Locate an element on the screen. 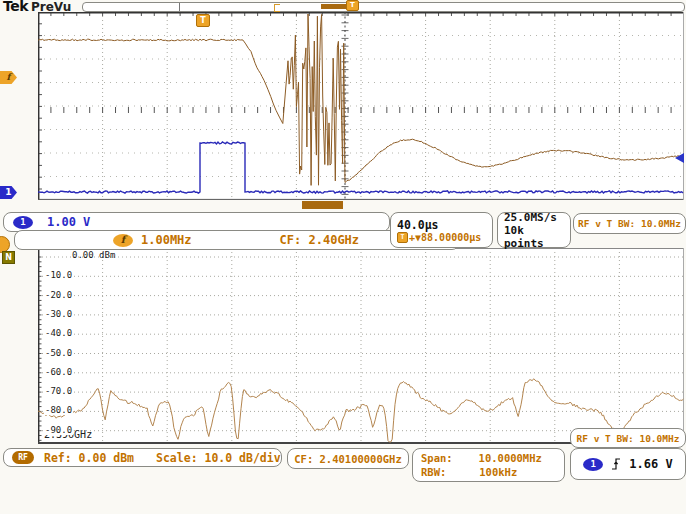 Image resolution: width=686 pixels, height=514 pixels. ch1-trace-handle: 1 is located at coordinates (8, 192).